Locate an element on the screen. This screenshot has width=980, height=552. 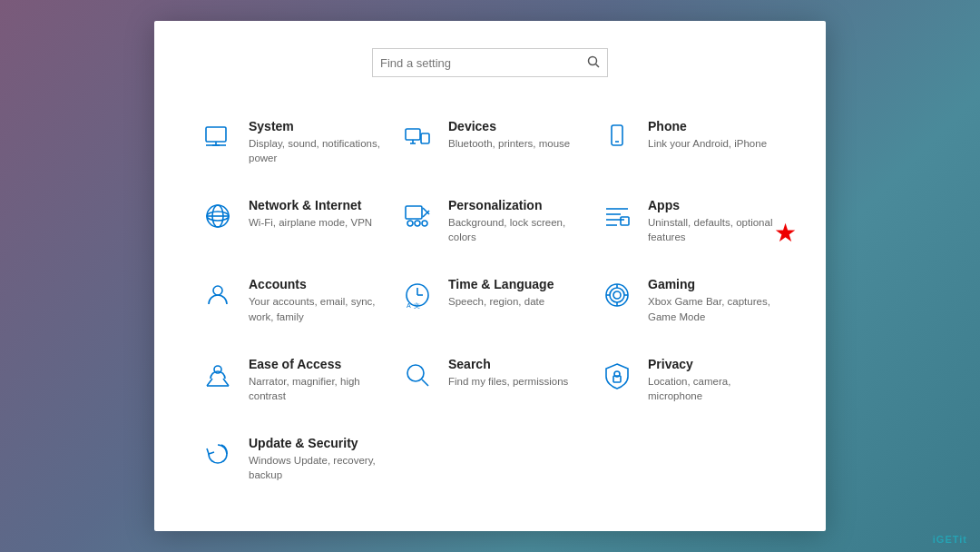
settings-item-ease: Ease of AccessNarrator, magnifier, high … is located at coordinates (290, 380).